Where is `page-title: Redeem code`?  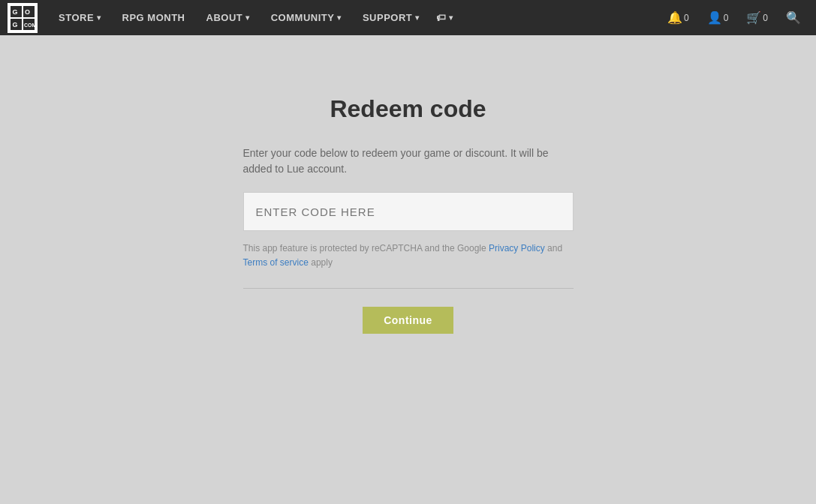
page-title: Redeem code is located at coordinates (408, 110).